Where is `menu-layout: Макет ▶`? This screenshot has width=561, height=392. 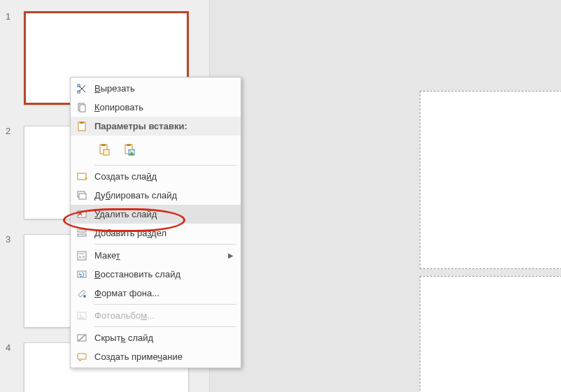 menu-layout: Макет ▶ is located at coordinates (155, 256).